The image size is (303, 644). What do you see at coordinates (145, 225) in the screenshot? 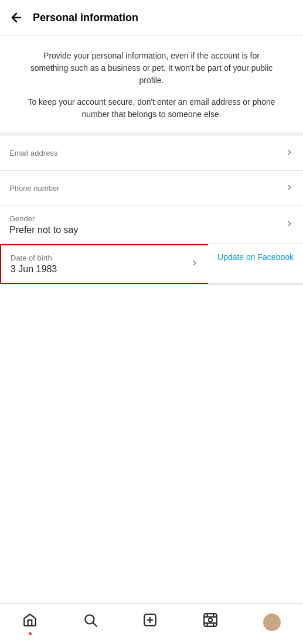
I see `gender-field-left: Gender Prefer not to say` at bounding box center [145, 225].